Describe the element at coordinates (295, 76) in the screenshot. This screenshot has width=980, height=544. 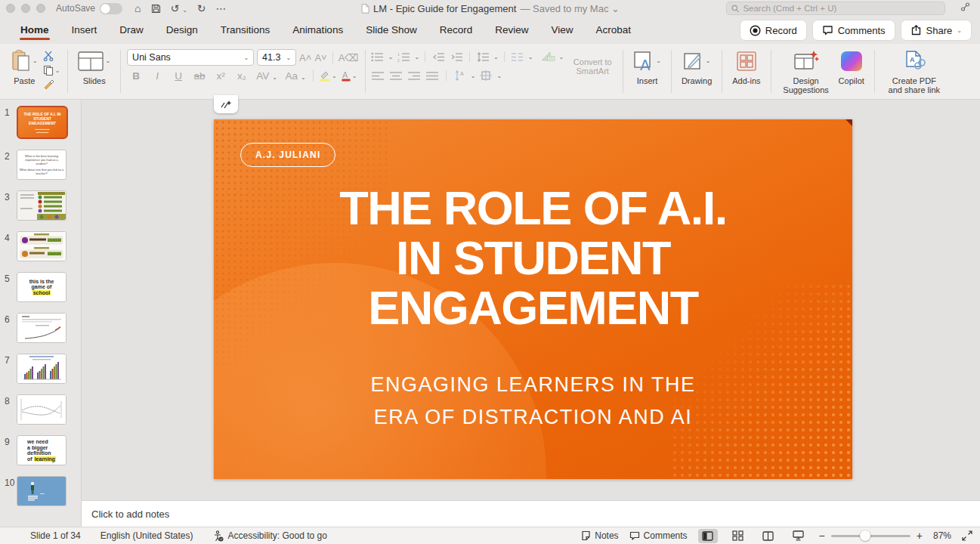
I see `change-case-button: Aa ⌄` at that location.